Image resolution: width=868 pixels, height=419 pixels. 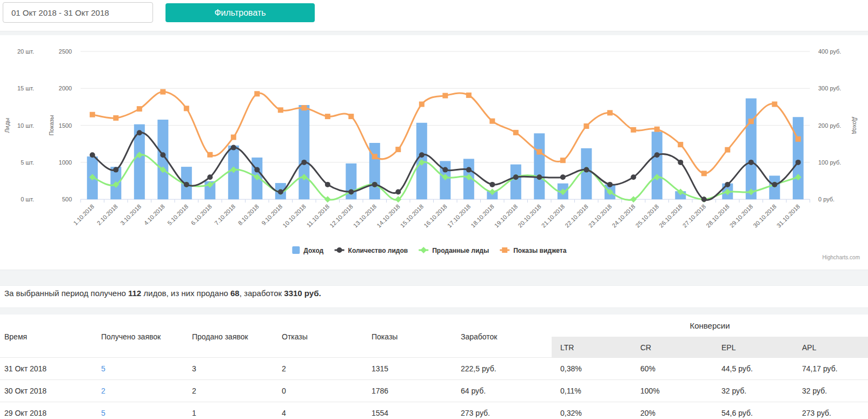 What do you see at coordinates (240, 13) in the screenshot?
I see `filter-button: Фильтровать` at bounding box center [240, 13].